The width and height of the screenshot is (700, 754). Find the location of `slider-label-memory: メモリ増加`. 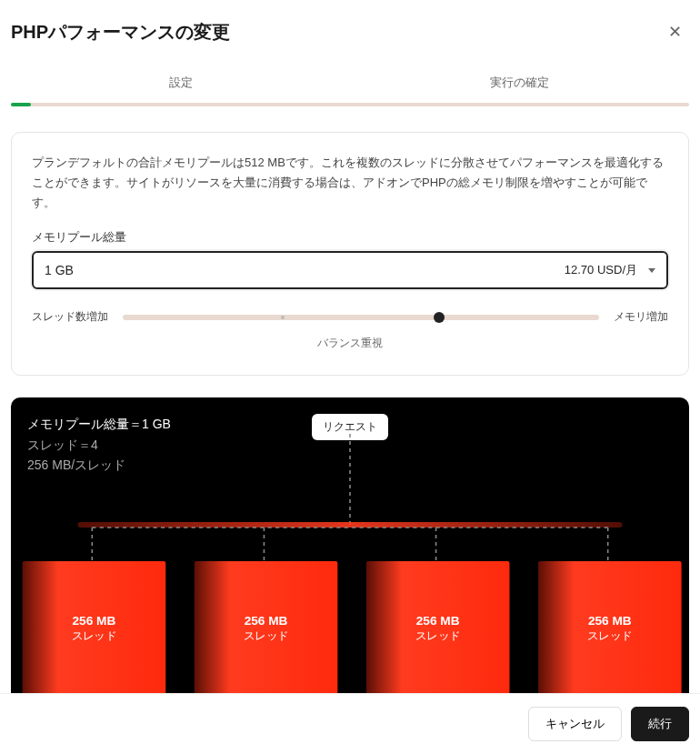

slider-label-memory: メモリ増加 is located at coordinates (641, 317).